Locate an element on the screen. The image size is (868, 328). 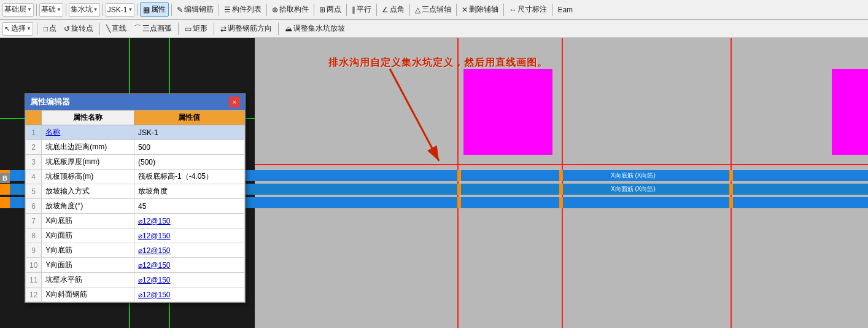
toolbar-xuanze: ↖ 选择 ▼ is located at coordinates (18, 29).